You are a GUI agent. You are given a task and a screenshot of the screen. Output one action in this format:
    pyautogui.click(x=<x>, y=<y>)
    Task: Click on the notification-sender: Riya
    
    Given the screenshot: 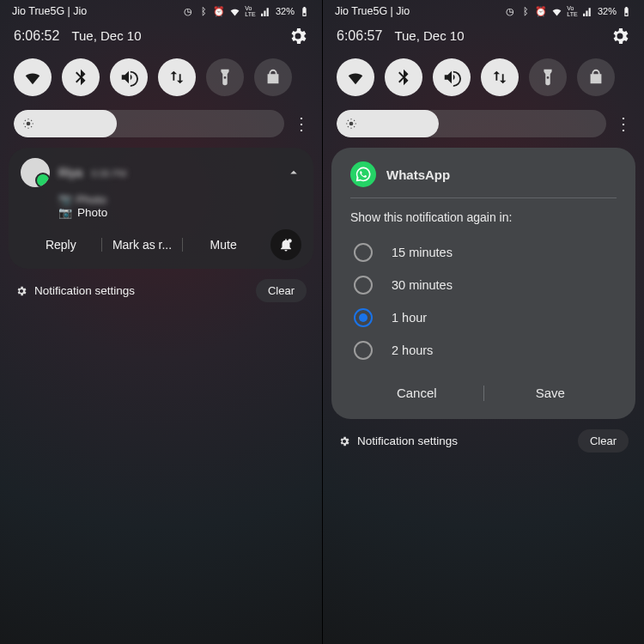 What is the action you would take?
    pyautogui.click(x=70, y=173)
    